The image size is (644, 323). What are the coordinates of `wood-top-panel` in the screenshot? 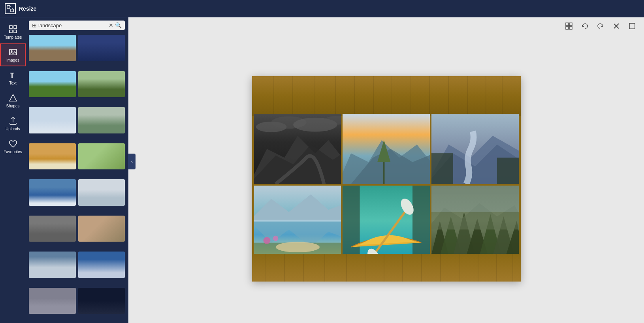 It's located at (386, 96).